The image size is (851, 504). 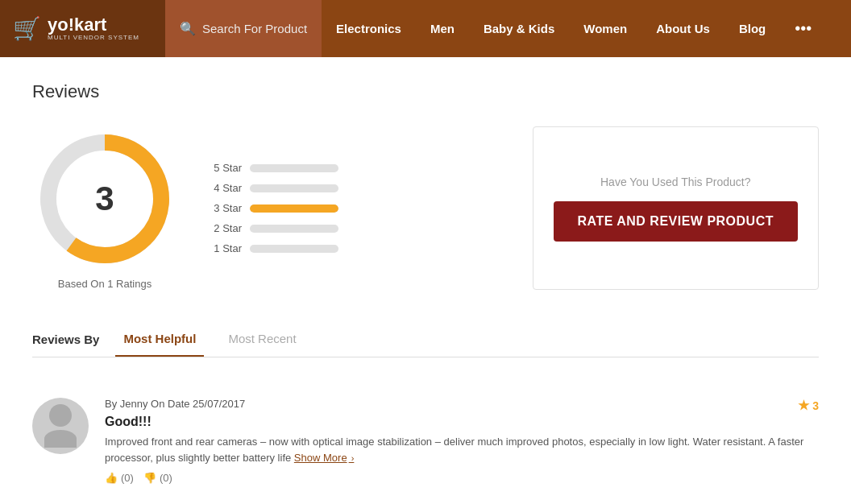 What do you see at coordinates (274, 167) in the screenshot?
I see `star-row-5: 5 Star` at bounding box center [274, 167].